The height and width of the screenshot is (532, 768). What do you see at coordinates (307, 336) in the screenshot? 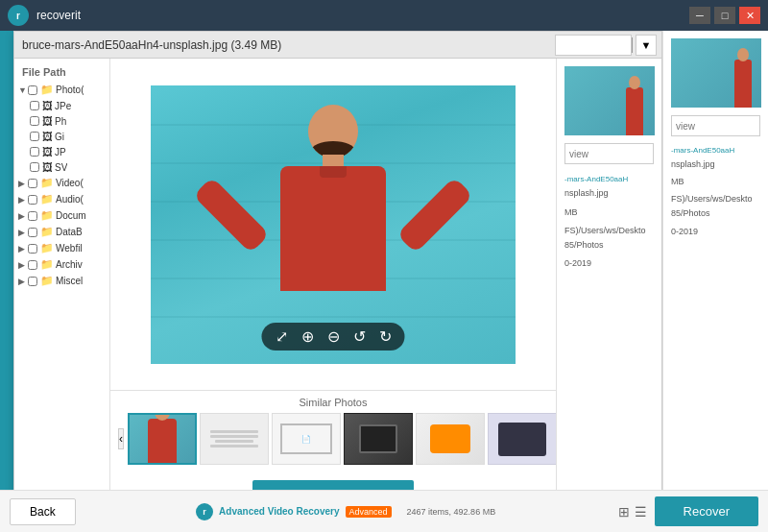
I see `zoom-in-icon: ⊕` at bounding box center [307, 336].